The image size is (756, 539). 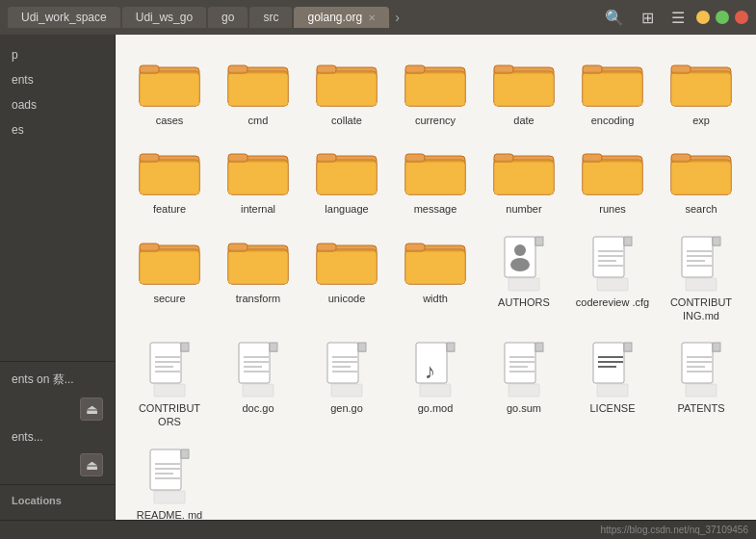 I want to click on file-item-patents: PATENTS, so click(x=701, y=385).